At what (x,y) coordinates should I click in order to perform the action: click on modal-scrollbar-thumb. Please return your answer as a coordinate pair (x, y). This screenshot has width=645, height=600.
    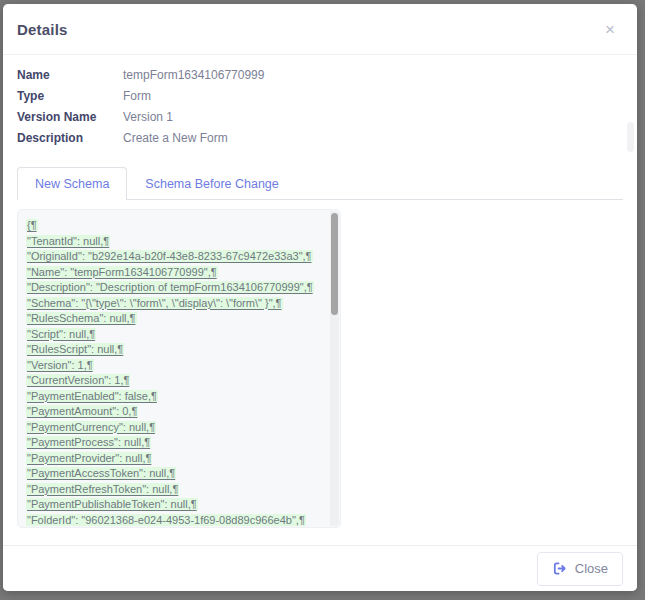
    Looking at the image, I should click on (630, 137).